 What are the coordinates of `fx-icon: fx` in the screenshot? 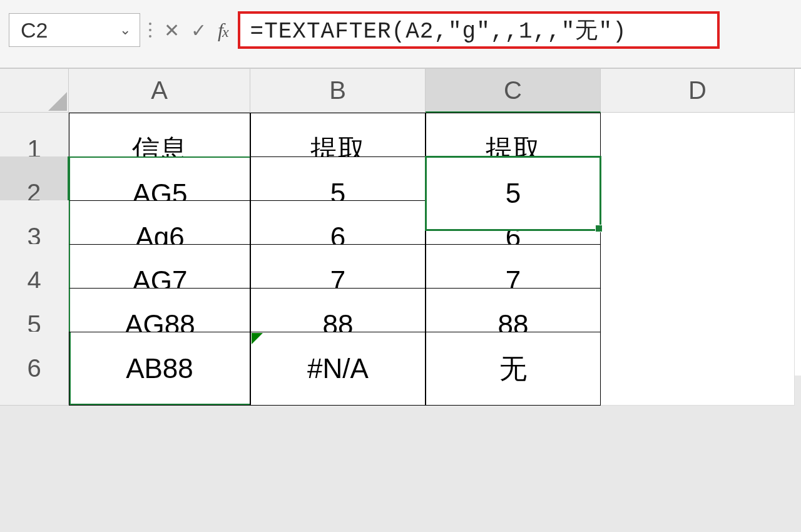 It's located at (223, 30).